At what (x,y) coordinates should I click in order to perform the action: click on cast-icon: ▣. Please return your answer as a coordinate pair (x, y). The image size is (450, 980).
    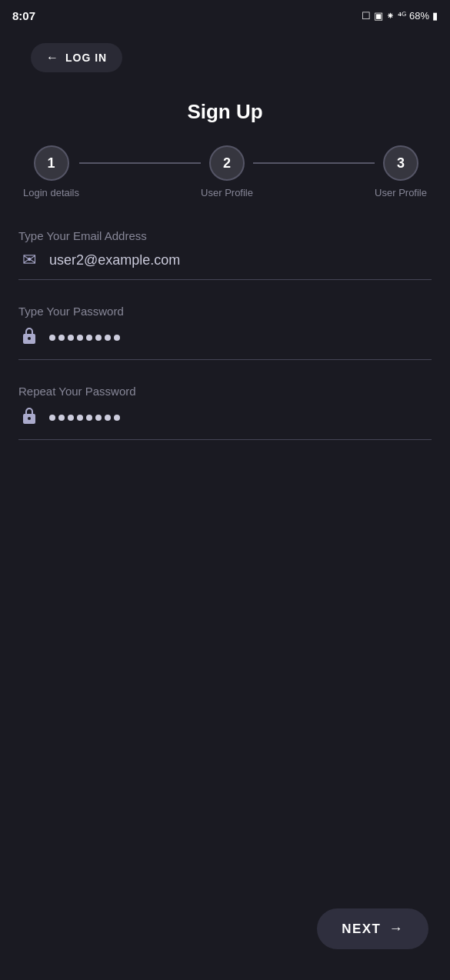
    Looking at the image, I should click on (378, 15).